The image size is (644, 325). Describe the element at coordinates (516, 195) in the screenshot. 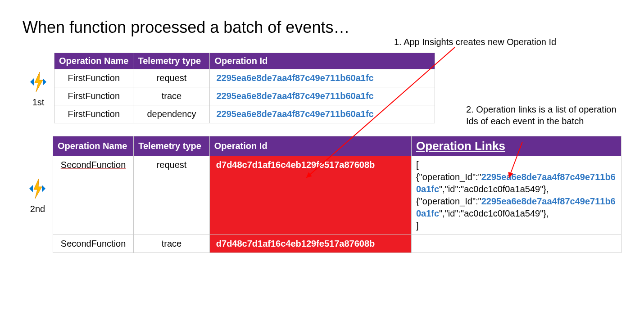

I see `t2-oplinks-cell: [ {"operation_Id":"2295ea6e8de7aa4f87c49…` at that location.